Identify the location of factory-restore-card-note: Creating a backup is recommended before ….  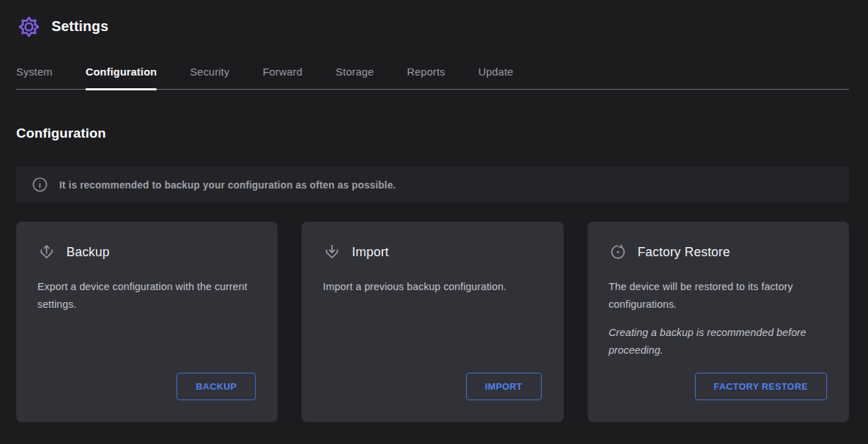
(718, 342).